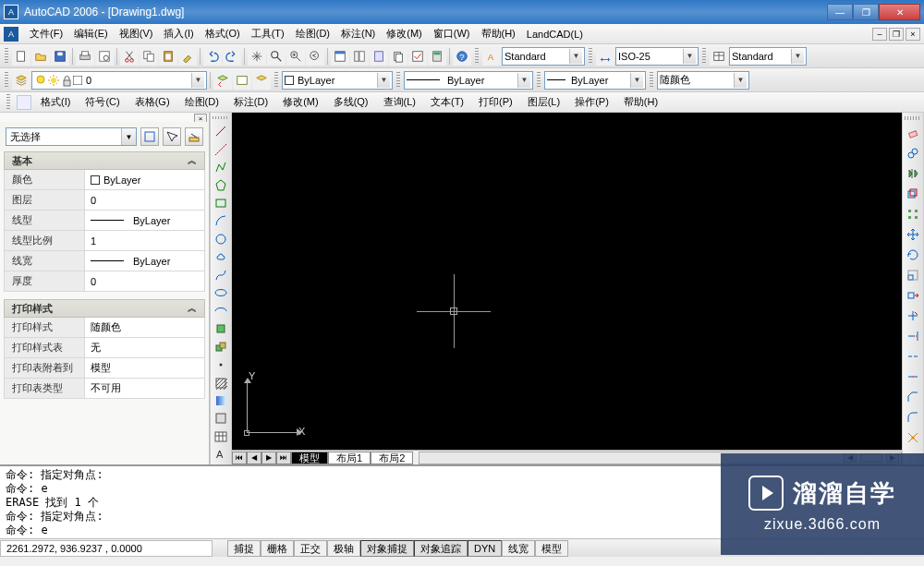 The width and height of the screenshot is (924, 566). Describe the element at coordinates (379, 56) in the screenshot. I see `tool-palettes-button` at that location.